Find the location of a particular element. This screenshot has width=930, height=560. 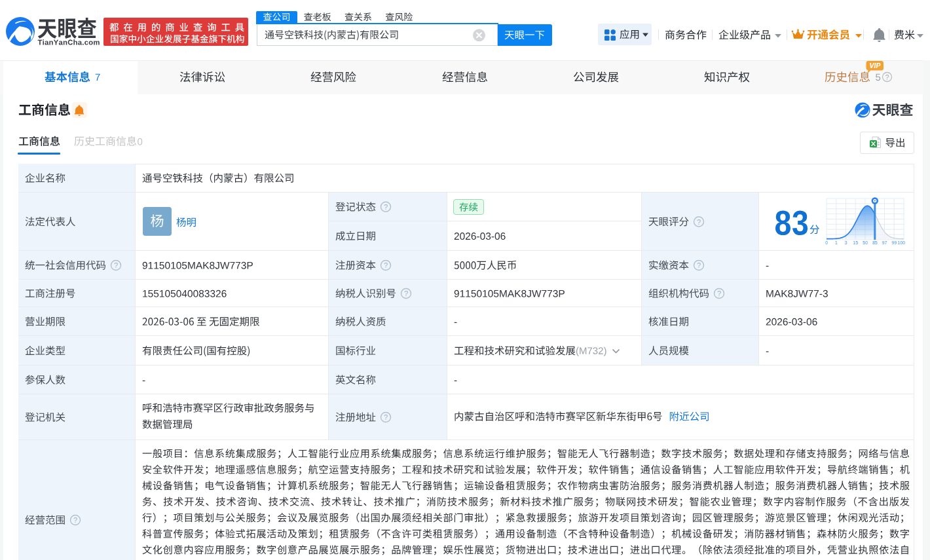

svg-text: VIP is located at coordinates (876, 65).